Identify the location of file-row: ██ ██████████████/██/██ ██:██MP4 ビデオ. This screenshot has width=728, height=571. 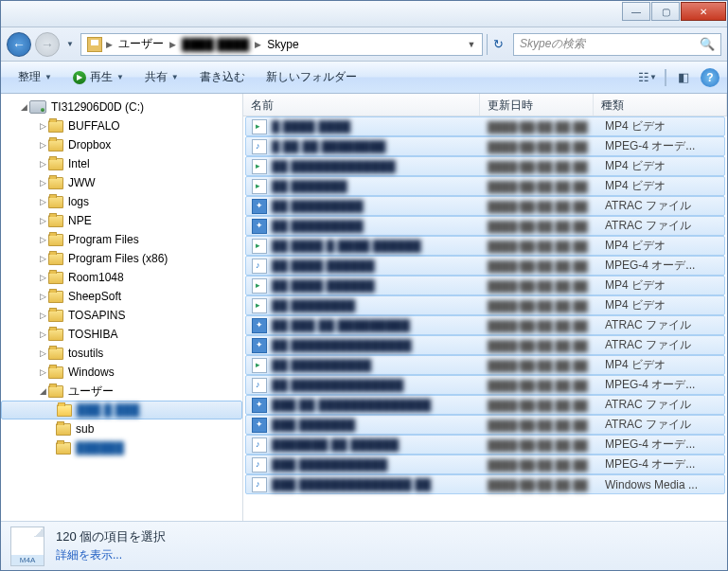
(485, 366).